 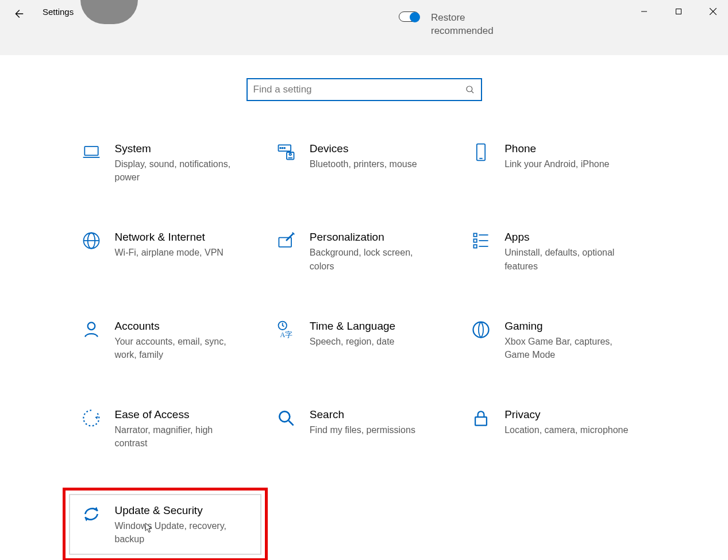 I want to click on search-icon, so click(x=470, y=90).